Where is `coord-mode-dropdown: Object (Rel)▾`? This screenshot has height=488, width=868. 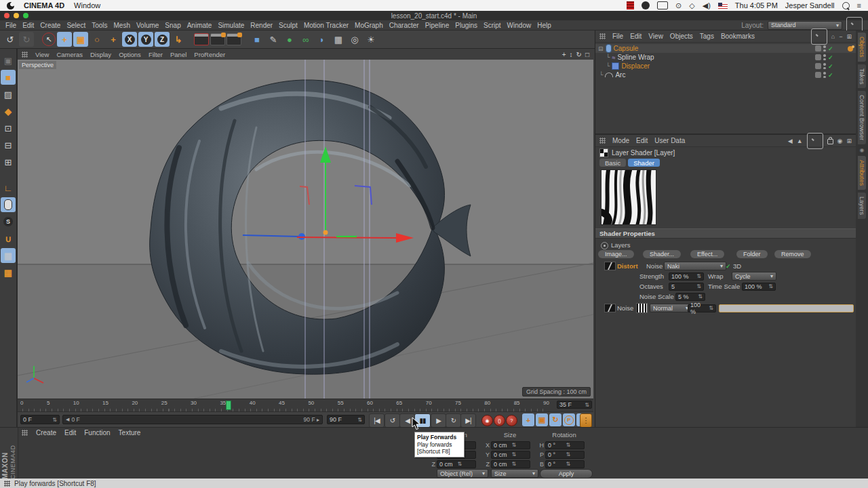 coord-mode-dropdown: Object (Rel)▾ is located at coordinates (462, 473).